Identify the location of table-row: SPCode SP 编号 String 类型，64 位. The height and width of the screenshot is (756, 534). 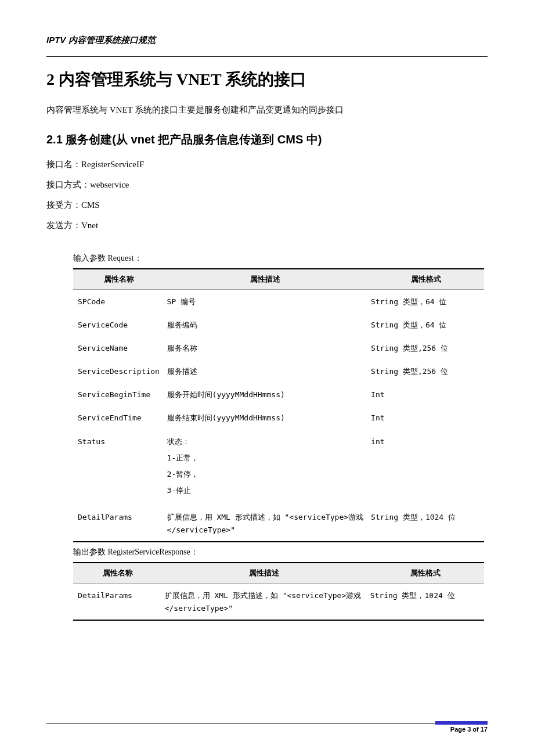
(279, 302).